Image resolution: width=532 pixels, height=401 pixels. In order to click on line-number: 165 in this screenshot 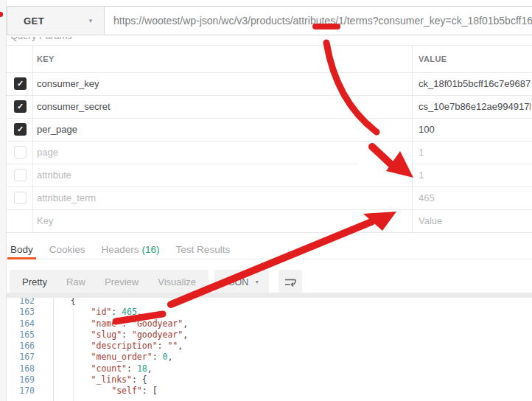, I will do `click(29, 335)`.